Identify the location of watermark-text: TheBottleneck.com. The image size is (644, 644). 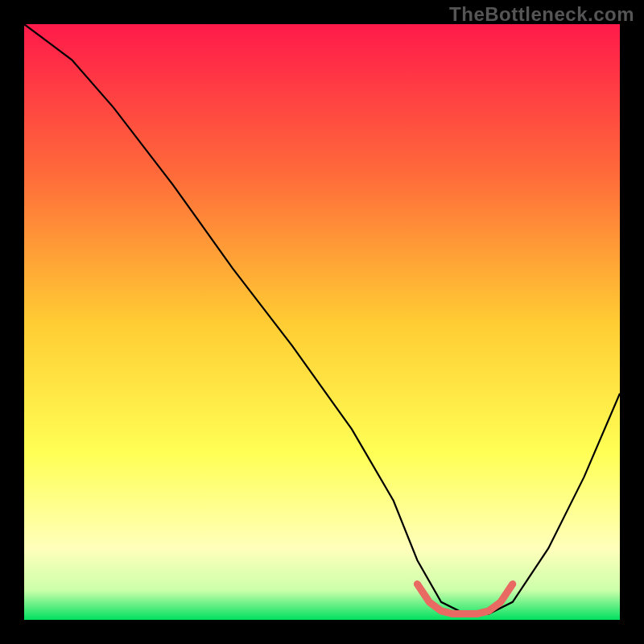
(542, 14).